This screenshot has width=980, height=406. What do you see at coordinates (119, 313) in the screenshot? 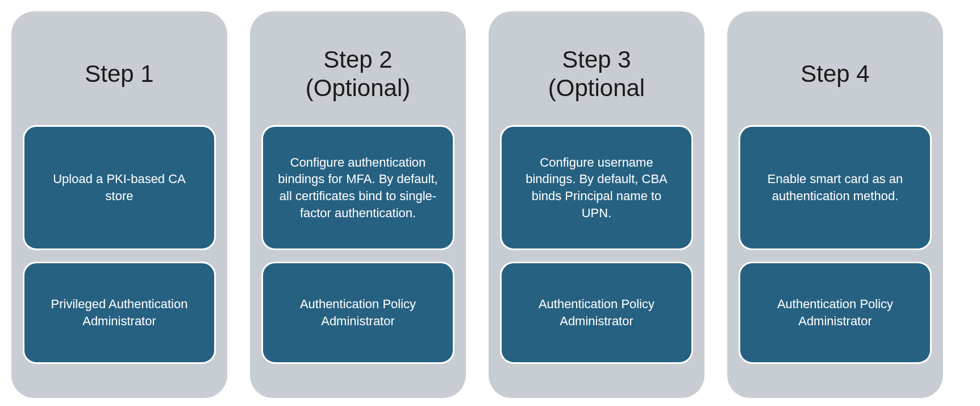
I see `step-1-role: Privileged Authentication Administrator` at bounding box center [119, 313].